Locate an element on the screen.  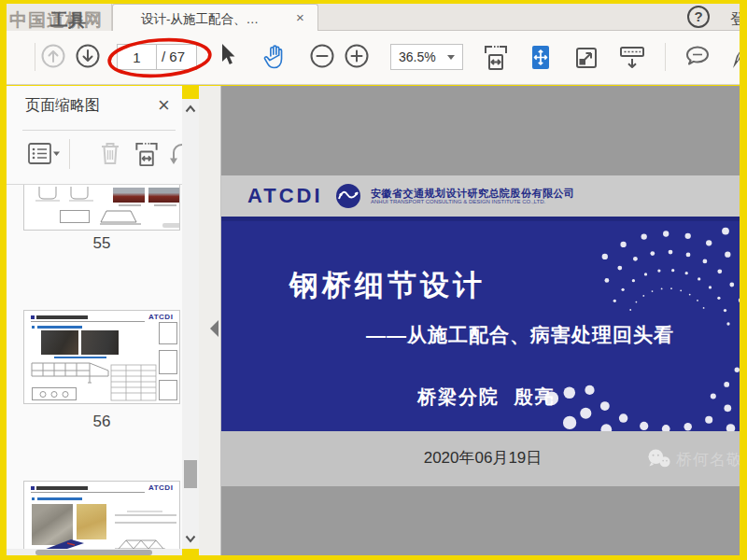
slide-date: 2020年06月19日 is located at coordinates (483, 457).